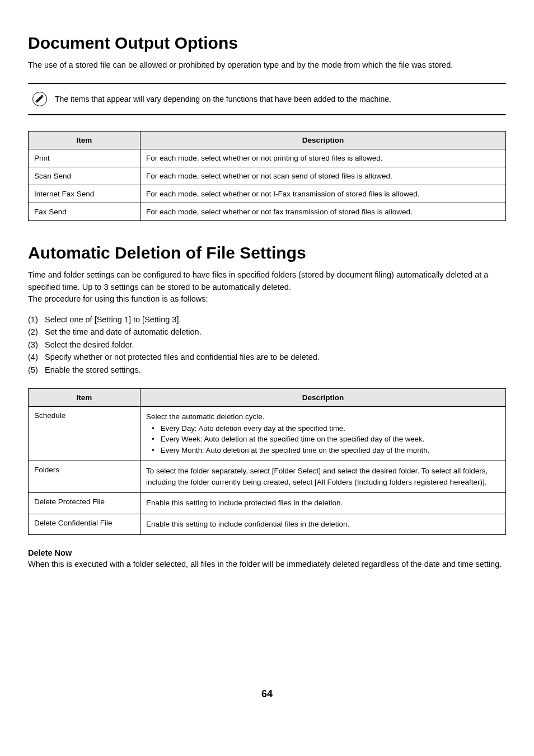 This screenshot has width=534, height=756. I want to click on delete-now-title: Delete Now, so click(267, 553).